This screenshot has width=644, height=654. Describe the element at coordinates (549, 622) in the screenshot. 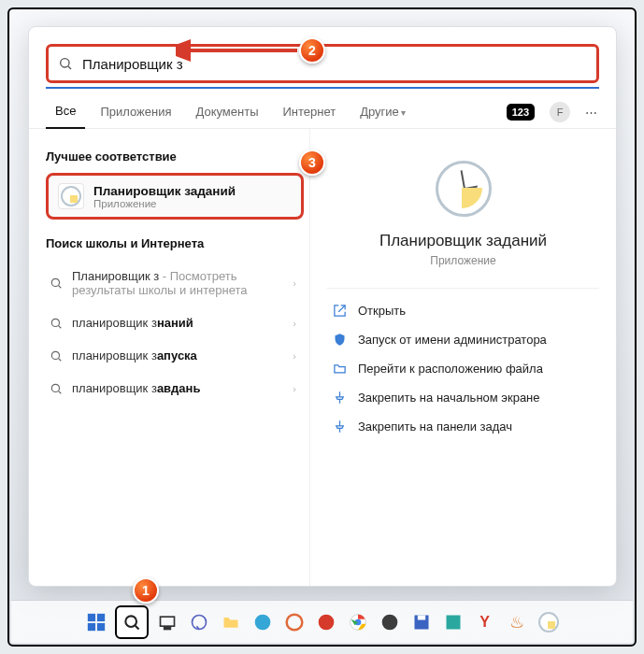

I see `clock-icon` at that location.